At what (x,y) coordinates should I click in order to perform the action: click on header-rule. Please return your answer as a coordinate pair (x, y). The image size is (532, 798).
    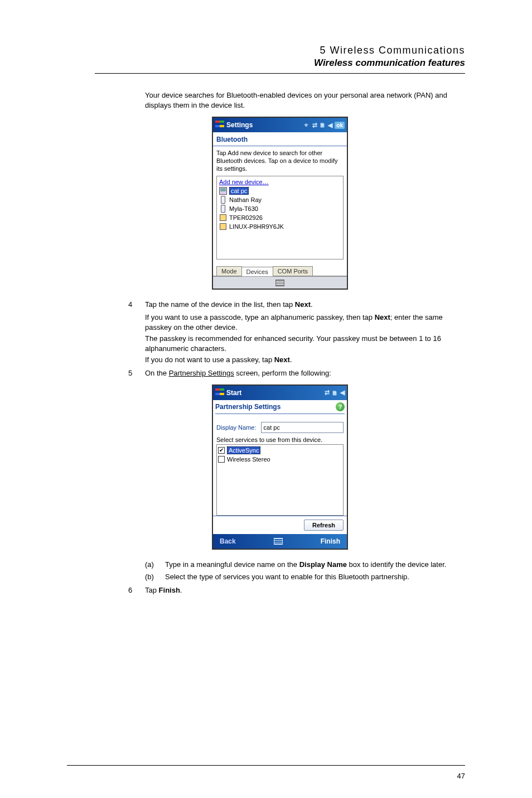
    Looking at the image, I should click on (280, 74).